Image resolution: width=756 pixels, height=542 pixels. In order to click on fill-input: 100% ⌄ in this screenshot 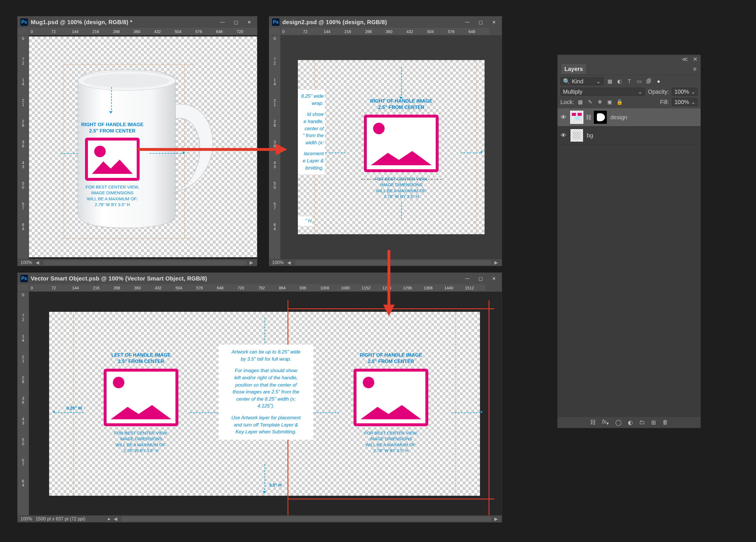, I will do `click(685, 102)`.